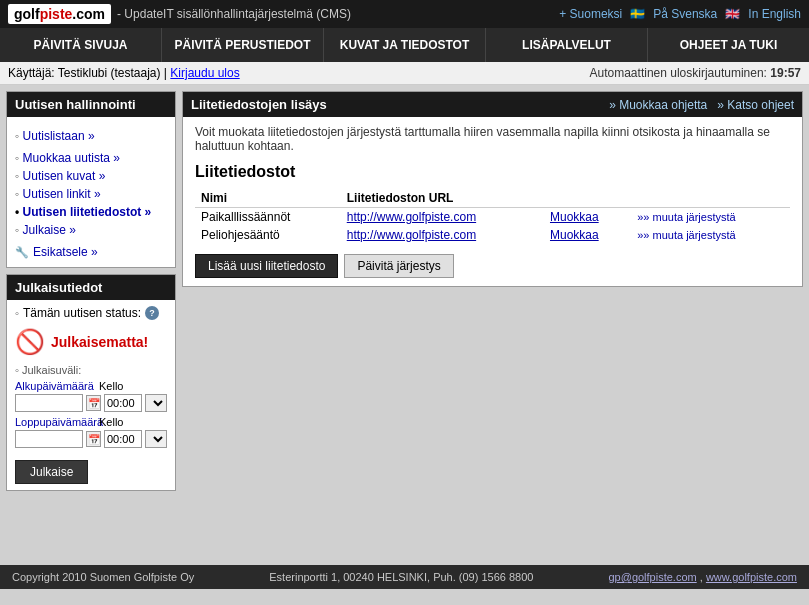 The height and width of the screenshot is (605, 809). Describe the element at coordinates (94, 403) in the screenshot. I see `pub-start-cal-icon: 📅` at that location.